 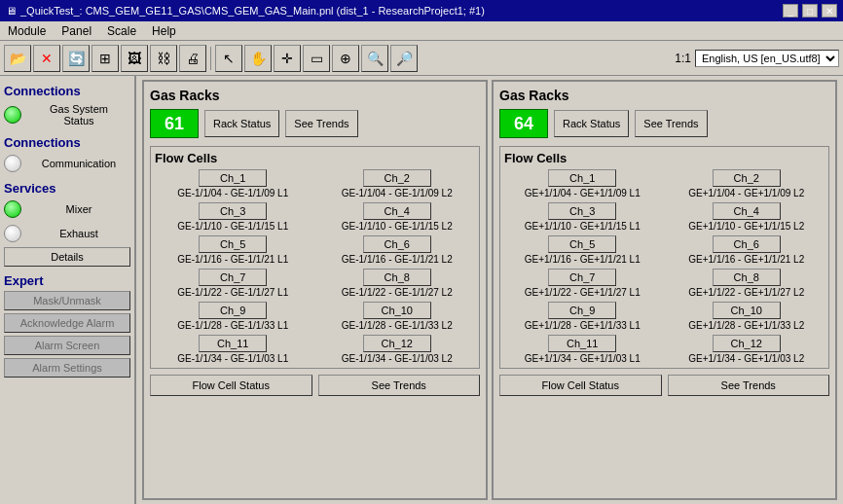 I want to click on list-item: Ch_5 GE+1/1/16 - GE+1/1/21 L1, so click(x=582, y=250).